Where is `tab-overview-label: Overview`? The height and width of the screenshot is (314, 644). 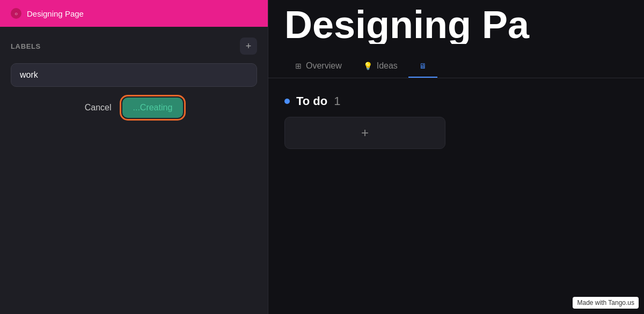 tab-overview-label: Overview is located at coordinates (324, 66).